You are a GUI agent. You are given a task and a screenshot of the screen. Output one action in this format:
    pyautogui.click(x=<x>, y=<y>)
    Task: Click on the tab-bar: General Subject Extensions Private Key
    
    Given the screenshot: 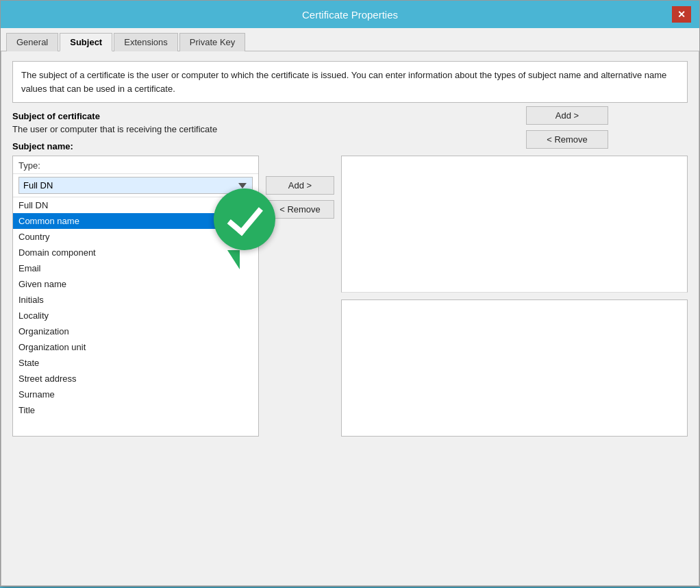 What is the action you would take?
    pyautogui.click(x=350, y=40)
    